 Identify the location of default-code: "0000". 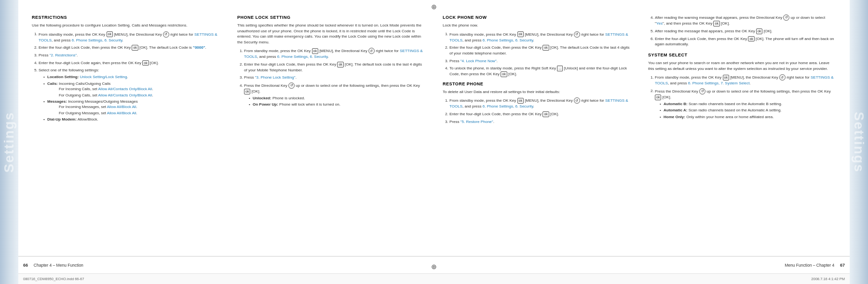
(199, 47).